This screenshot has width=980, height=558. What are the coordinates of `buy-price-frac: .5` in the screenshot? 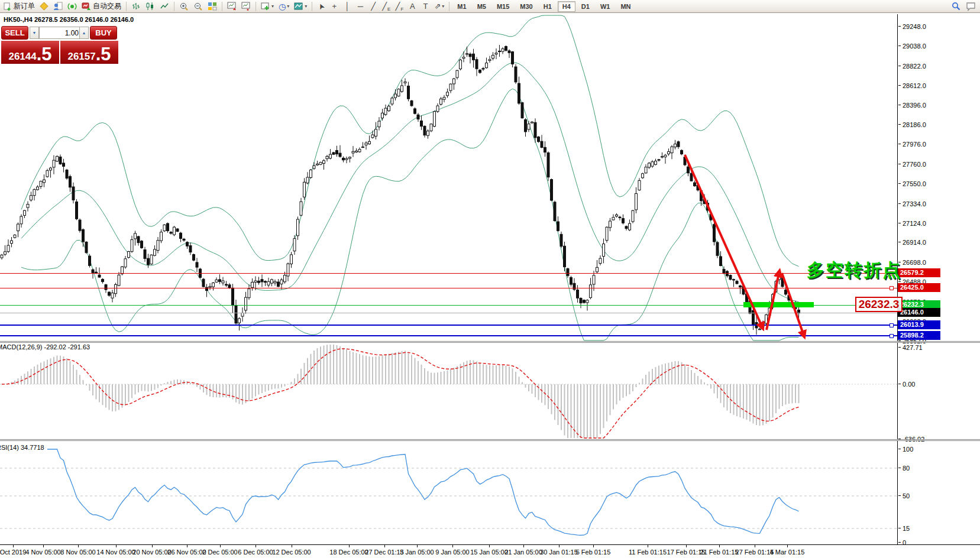 It's located at (104, 54).